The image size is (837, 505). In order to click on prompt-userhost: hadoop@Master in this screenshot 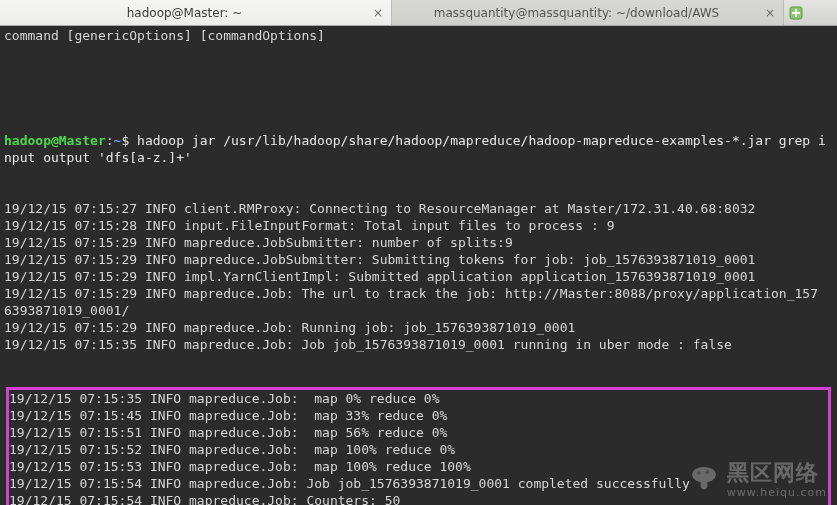, I will do `click(55, 140)`.